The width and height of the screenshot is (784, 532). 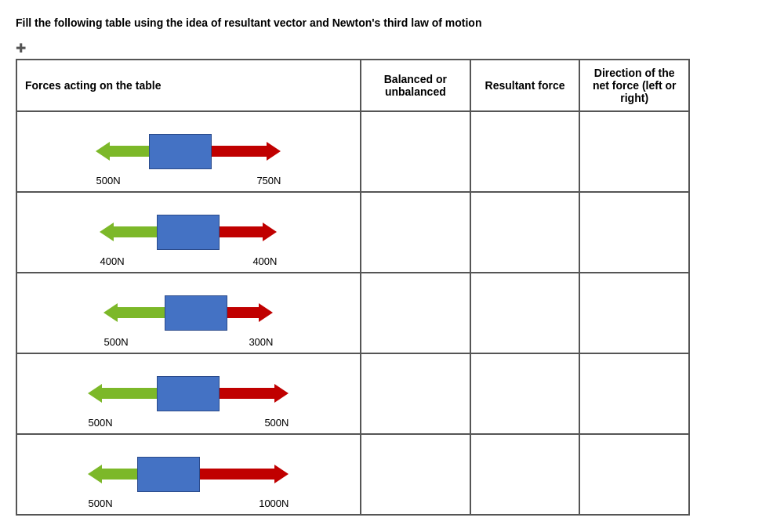 I want to click on row-1-resultant, so click(x=525, y=152).